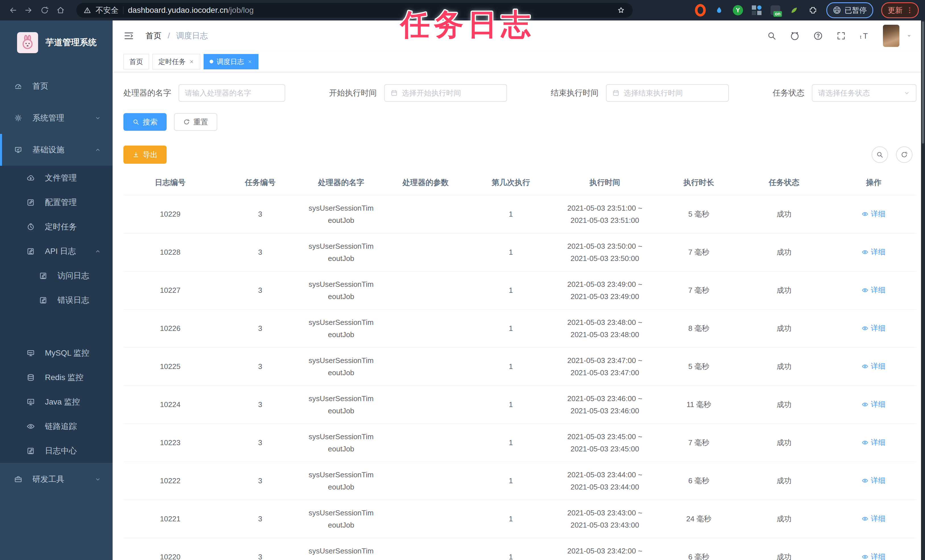 This screenshot has width=925, height=560. I want to click on paused-label: 已暂停, so click(856, 11).